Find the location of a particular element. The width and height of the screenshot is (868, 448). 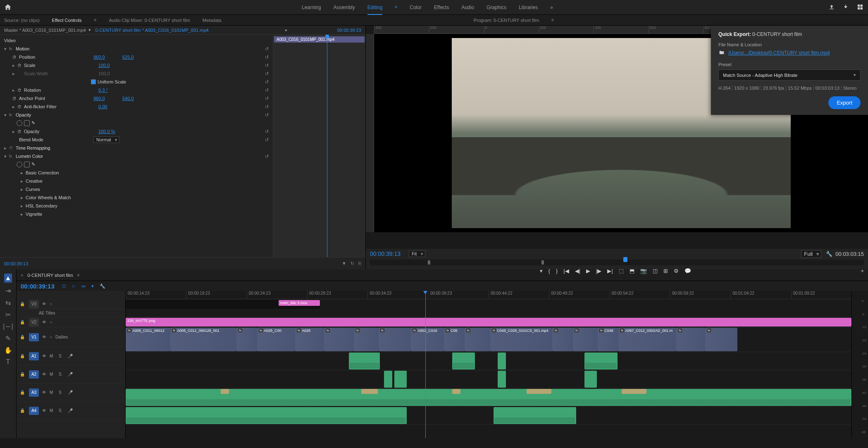

timeline-timecode: 00:00:39:13 is located at coordinates (38, 286).